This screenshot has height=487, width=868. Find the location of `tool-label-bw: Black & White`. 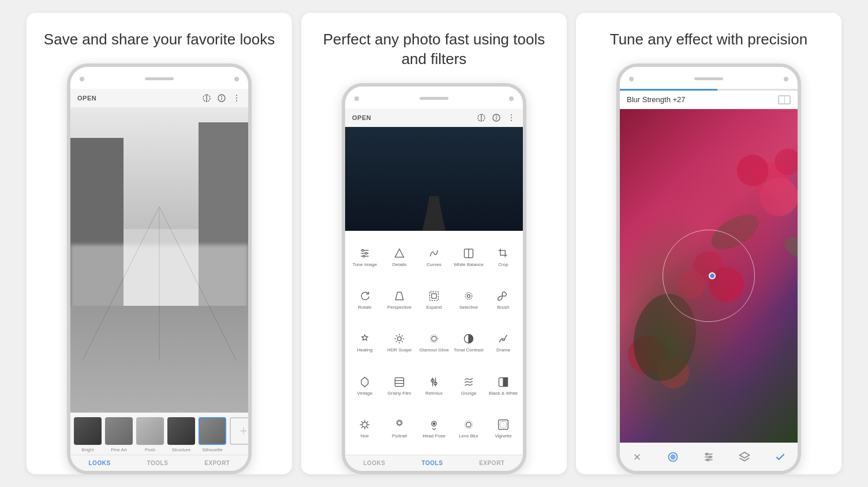

tool-label-bw: Black & White is located at coordinates (503, 394).